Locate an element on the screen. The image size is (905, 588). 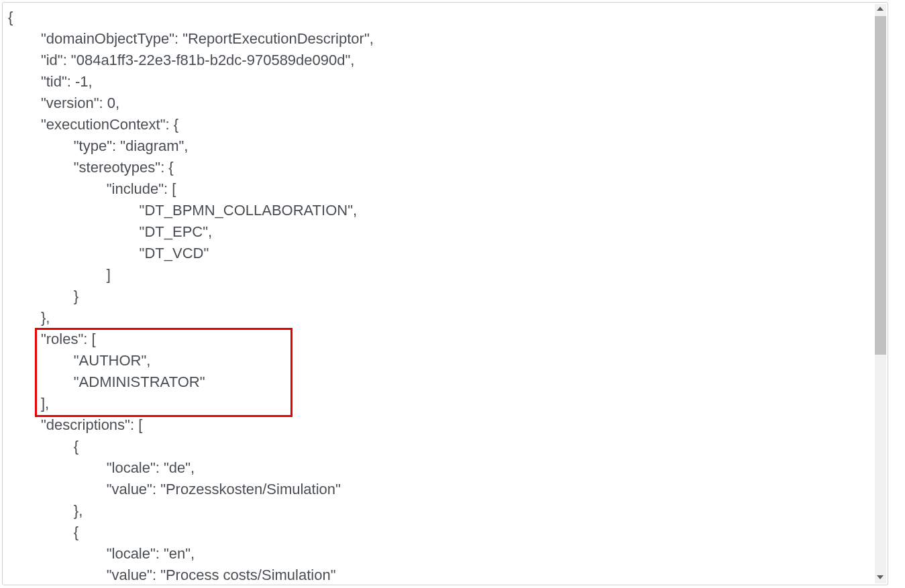
code-line: "AUTHOR", is located at coordinates (79, 361).